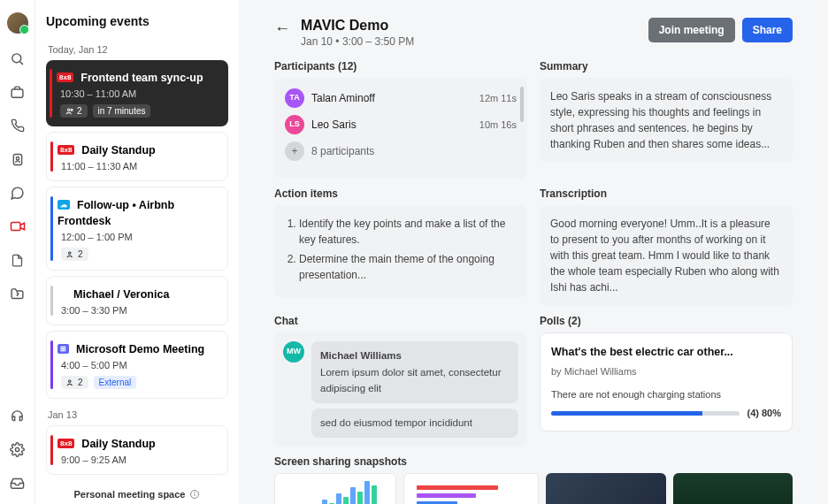  I want to click on chat-card: MW Michael Williams Lorem ipsum dolor si…, so click(401, 389).